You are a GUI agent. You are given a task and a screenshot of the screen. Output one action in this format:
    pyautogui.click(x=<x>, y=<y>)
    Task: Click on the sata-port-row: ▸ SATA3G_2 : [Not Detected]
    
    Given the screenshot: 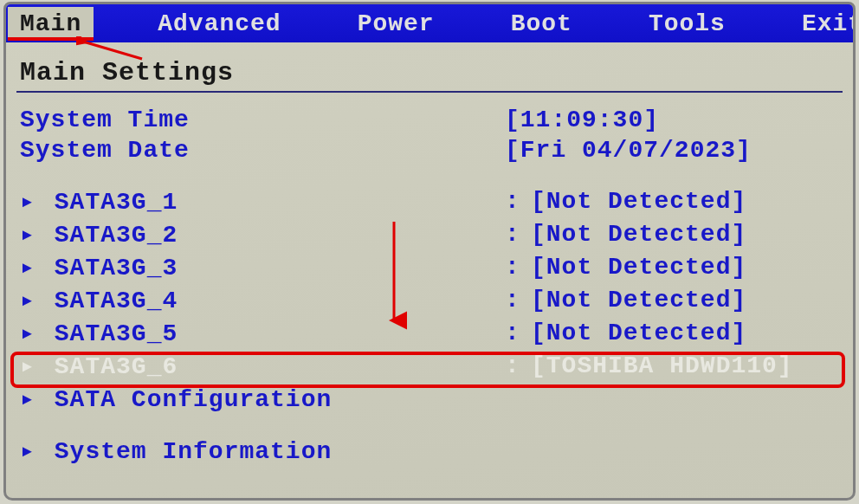 What is the action you would take?
    pyautogui.click(x=430, y=234)
    